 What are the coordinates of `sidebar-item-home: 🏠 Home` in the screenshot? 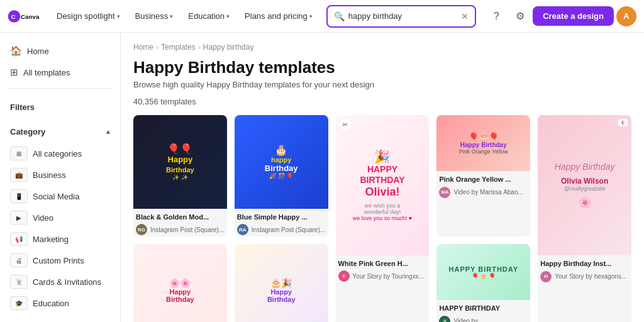 It's located at (60, 51).